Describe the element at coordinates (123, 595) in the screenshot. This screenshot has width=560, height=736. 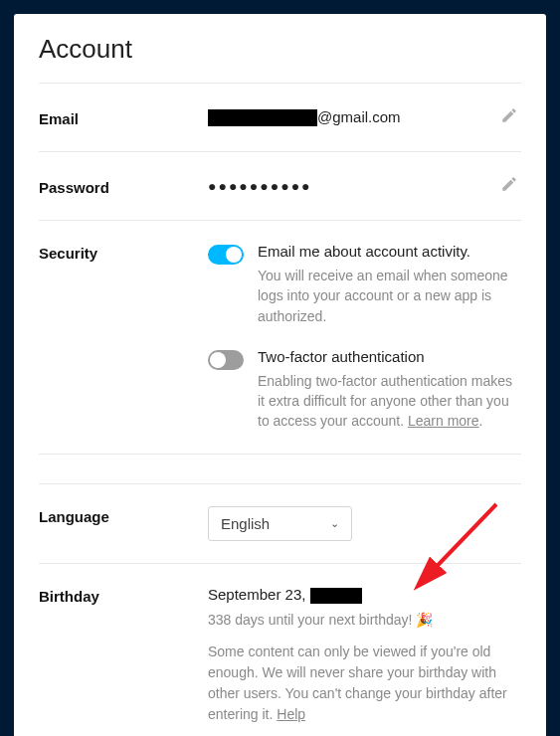
I see `birthday-label: Birthday` at that location.